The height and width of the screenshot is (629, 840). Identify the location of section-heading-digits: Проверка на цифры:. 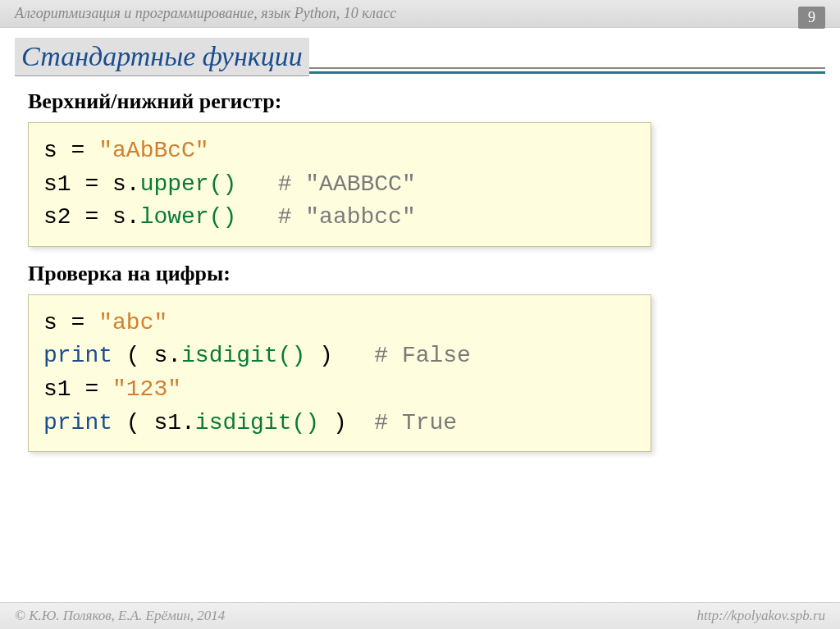
(420, 274).